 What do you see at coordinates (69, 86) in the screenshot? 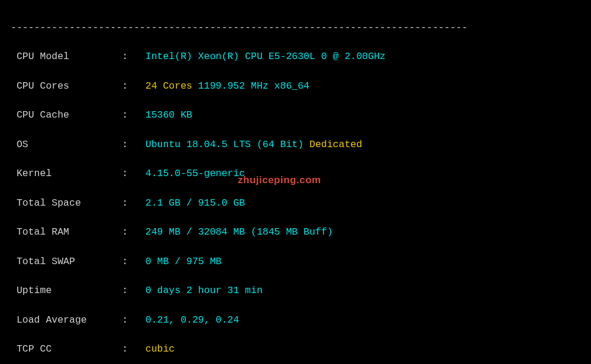
I see `label-cpu-cores: CPU Cores` at bounding box center [69, 86].